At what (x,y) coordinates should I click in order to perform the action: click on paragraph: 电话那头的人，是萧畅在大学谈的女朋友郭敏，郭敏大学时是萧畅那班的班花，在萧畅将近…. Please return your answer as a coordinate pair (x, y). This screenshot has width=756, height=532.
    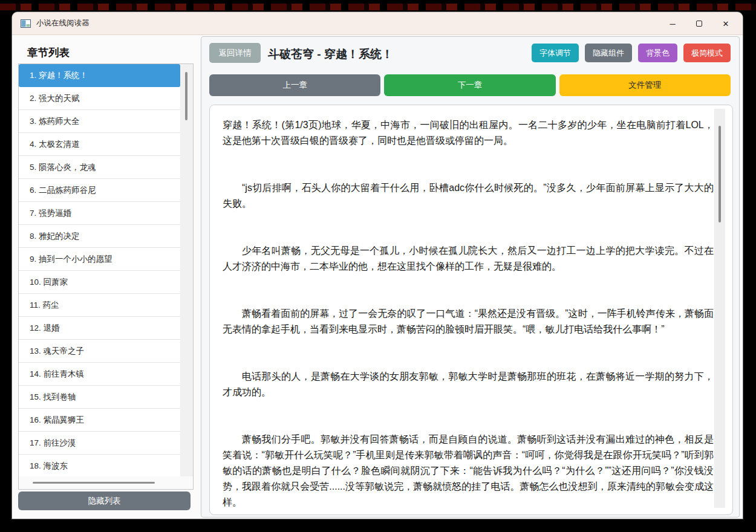
    Looking at the image, I should click on (468, 384).